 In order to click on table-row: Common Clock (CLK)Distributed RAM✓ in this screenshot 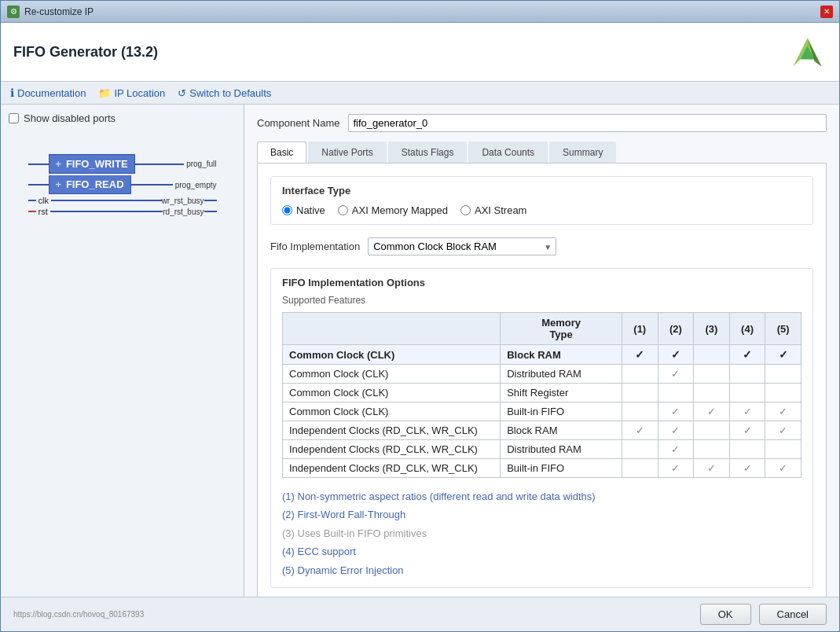, I will do `click(542, 374)`.